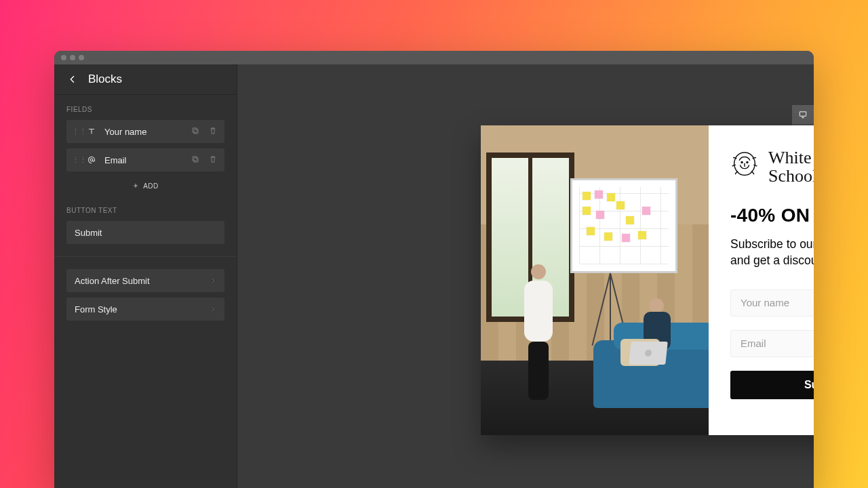 The width and height of the screenshot is (868, 488). What do you see at coordinates (96, 309) in the screenshot?
I see `row-label: Form Style` at bounding box center [96, 309].